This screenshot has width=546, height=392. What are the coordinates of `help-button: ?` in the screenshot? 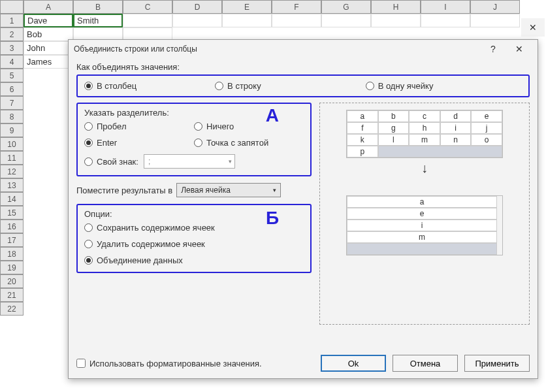 It's located at (493, 49).